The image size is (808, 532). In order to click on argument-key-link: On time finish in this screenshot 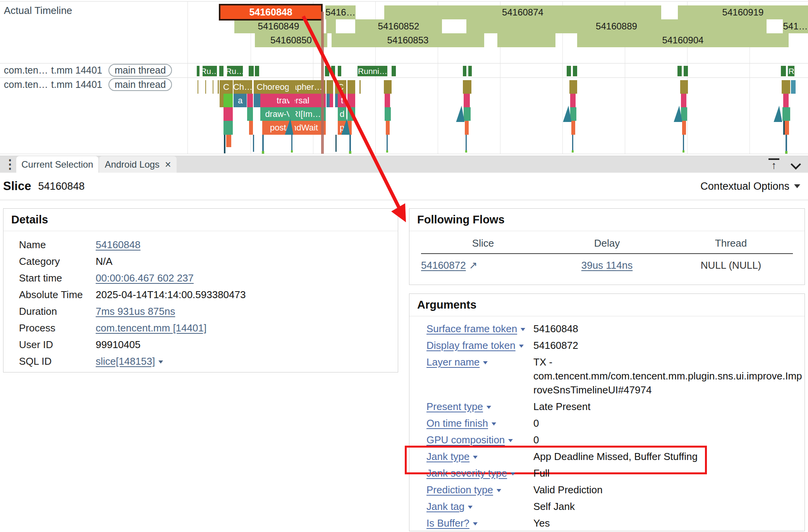, I will do `click(457, 423)`.